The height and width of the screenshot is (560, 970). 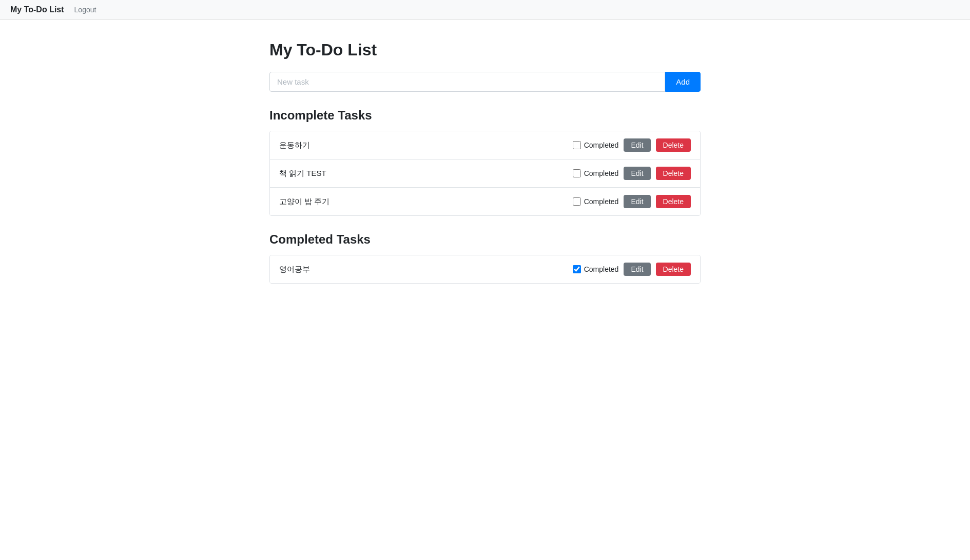 I want to click on completed-section-title: Completed Tasks, so click(x=485, y=239).